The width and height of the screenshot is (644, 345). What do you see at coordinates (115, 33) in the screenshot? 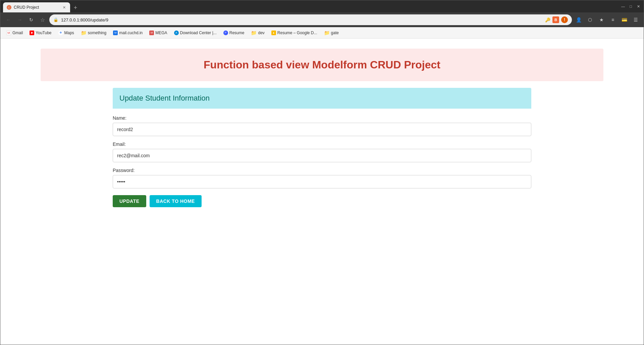
I see `mail-cuchd-favicon: M` at bounding box center [115, 33].